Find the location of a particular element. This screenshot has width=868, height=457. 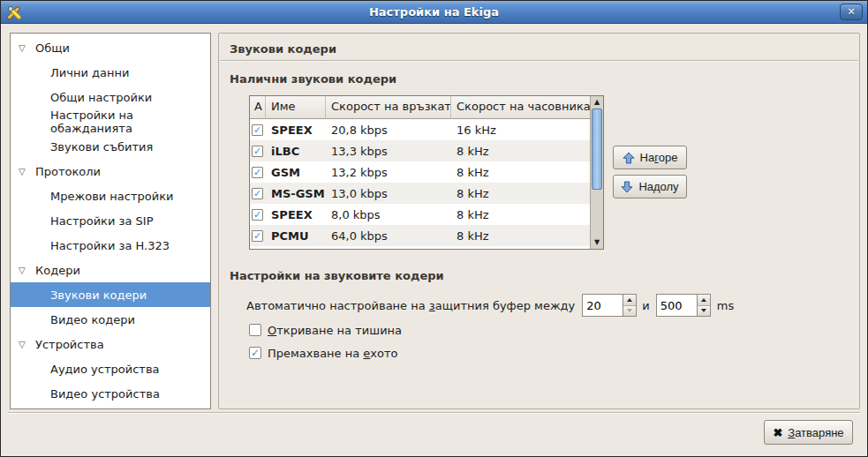

sidebar-item-14: Видео устройства is located at coordinates (110, 393).